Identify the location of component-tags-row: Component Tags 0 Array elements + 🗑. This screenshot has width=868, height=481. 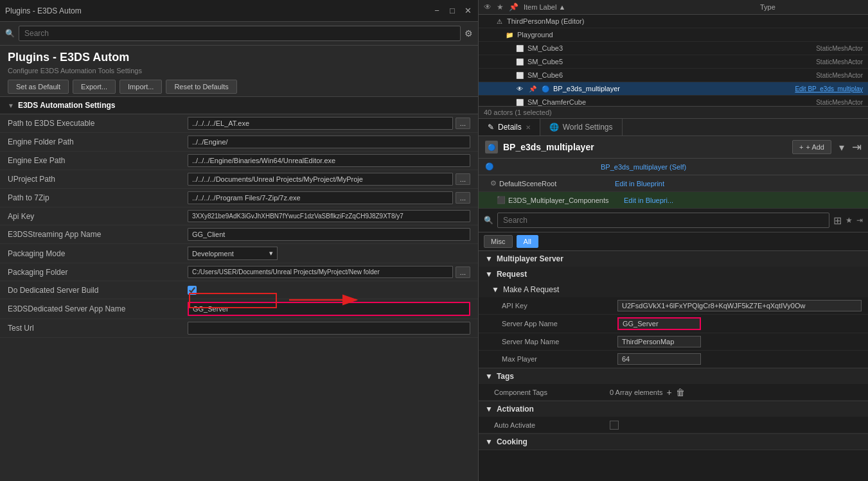
(673, 392).